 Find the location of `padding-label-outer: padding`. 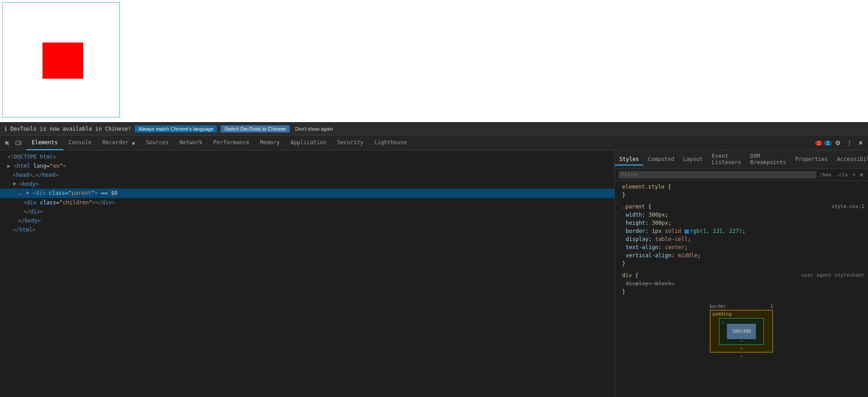

padding-label-outer: padding is located at coordinates (722, 314).